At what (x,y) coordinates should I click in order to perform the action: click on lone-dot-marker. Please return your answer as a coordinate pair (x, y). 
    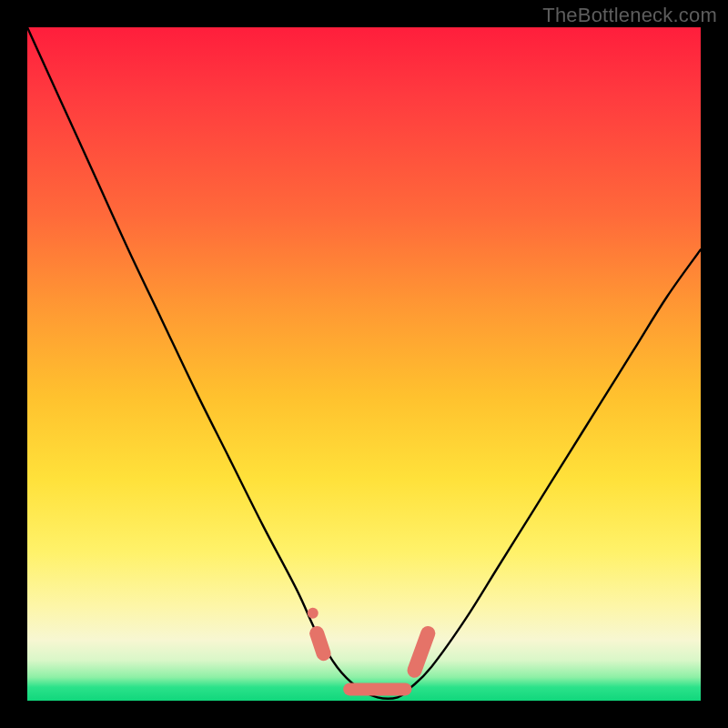
    Looking at the image, I should click on (313, 613).